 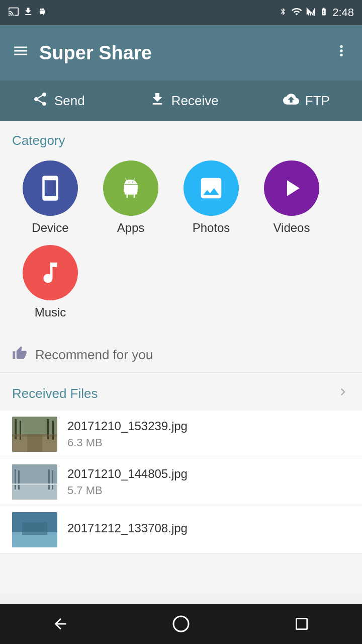 I want to click on back-button, so click(x=60, y=624).